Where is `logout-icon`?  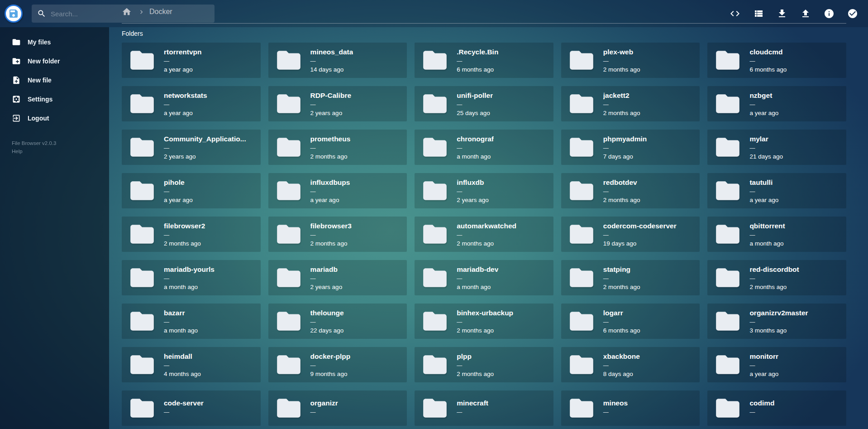 logout-icon is located at coordinates (16, 118).